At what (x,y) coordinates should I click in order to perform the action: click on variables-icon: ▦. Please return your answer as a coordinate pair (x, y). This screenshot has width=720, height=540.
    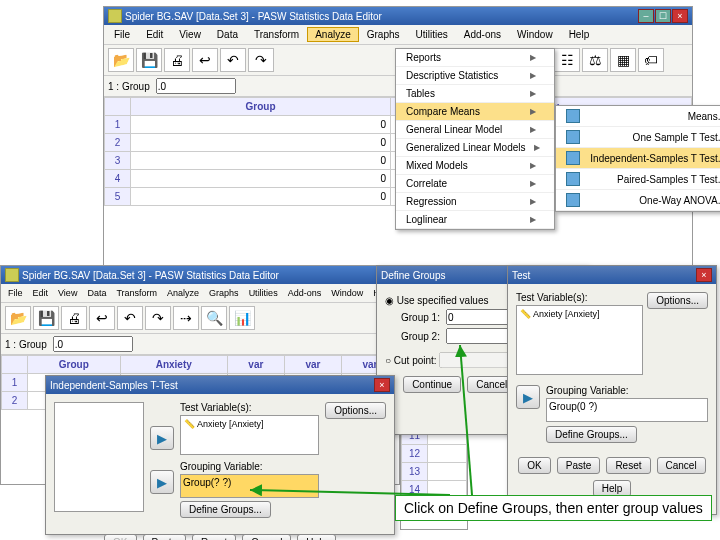
    Looking at the image, I should click on (623, 60).